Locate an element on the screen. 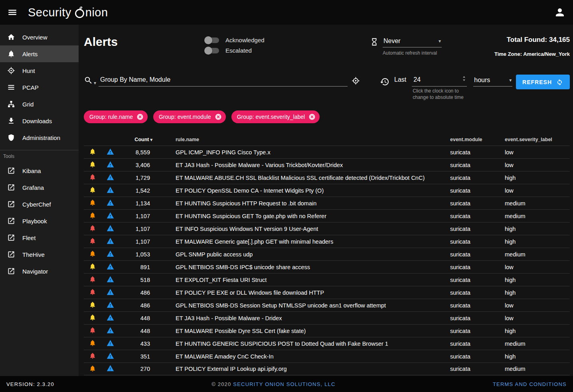 This screenshot has height=392, width=573. table-row: 1,107 ET HUNTING Suspicious GET To gate.… is located at coordinates (327, 216).